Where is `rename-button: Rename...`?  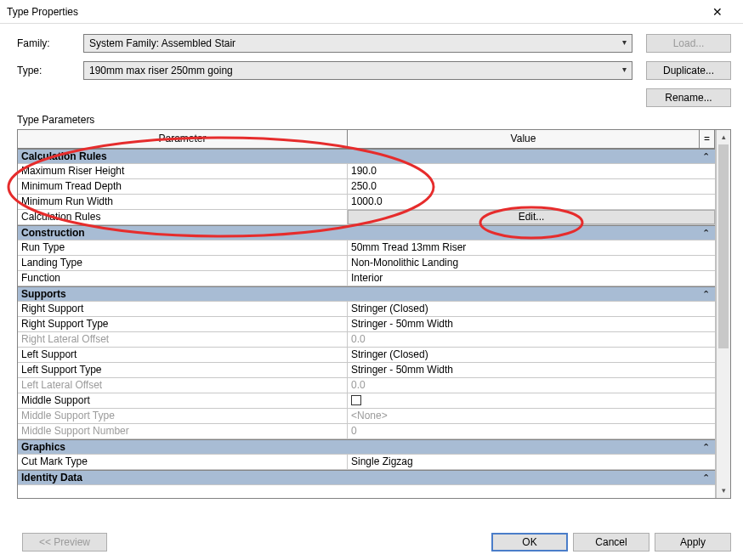
rename-button: Rename... is located at coordinates (689, 98).